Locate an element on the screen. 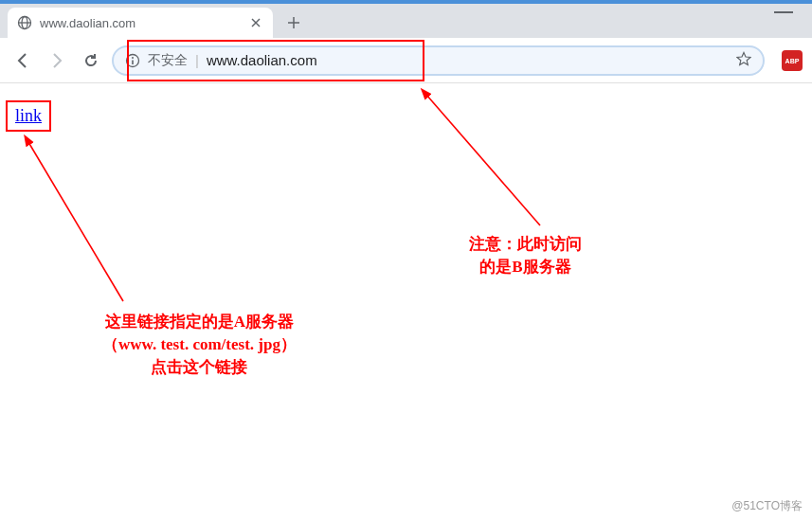 This screenshot has width=812, height=520. reload-button is located at coordinates (91, 61).